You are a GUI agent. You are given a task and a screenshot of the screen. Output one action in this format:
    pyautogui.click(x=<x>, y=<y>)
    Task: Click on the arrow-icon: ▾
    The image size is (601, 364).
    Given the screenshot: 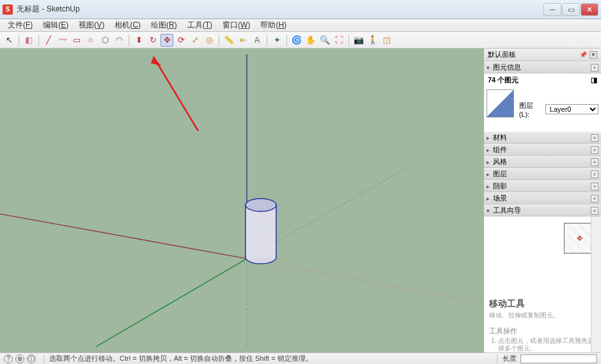 What is the action you would take?
    pyautogui.click(x=490, y=211)
    